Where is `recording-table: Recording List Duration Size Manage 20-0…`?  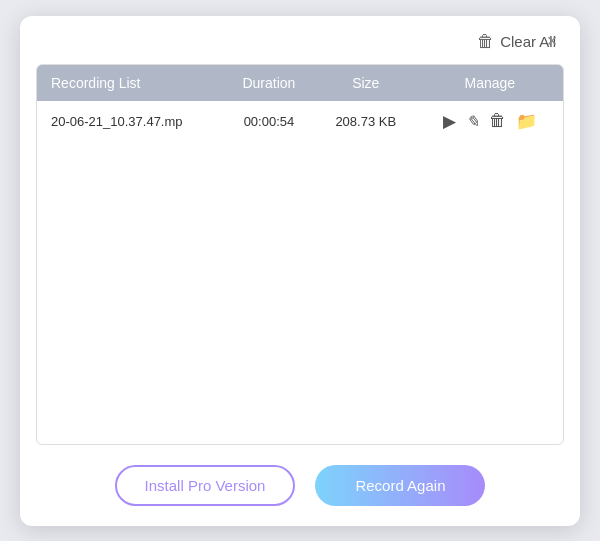
recording-table: Recording List Duration Size Manage 20-0… is located at coordinates (300, 104).